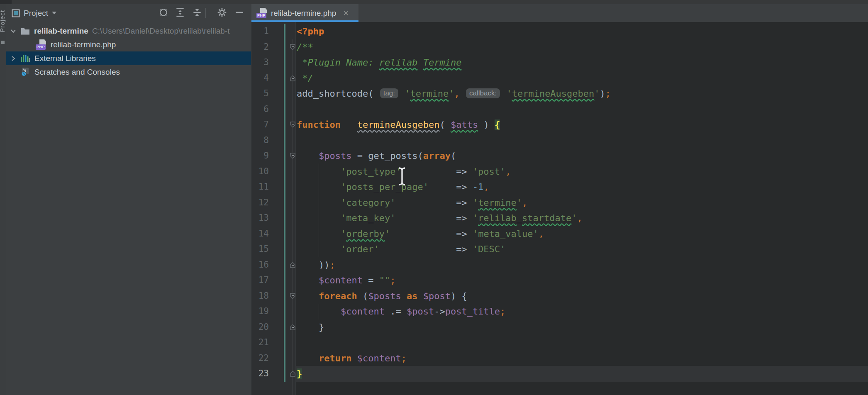  What do you see at coordinates (163, 12) in the screenshot?
I see `target-icon` at bounding box center [163, 12].